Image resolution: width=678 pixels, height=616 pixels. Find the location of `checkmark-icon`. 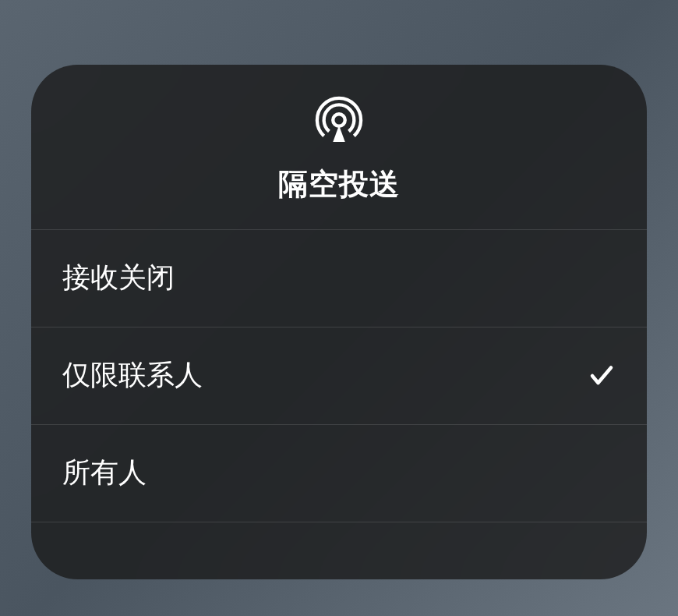

checkmark-icon is located at coordinates (602, 376).